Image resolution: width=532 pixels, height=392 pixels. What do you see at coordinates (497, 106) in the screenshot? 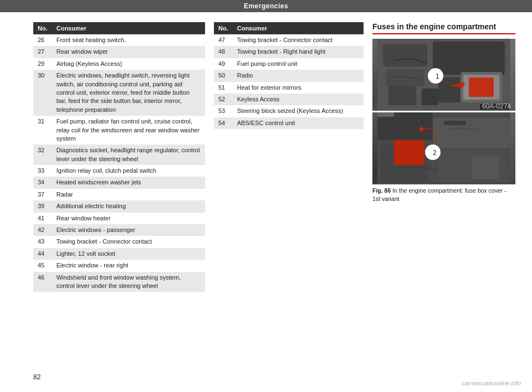
I see `svg-text: 60A-0274` at bounding box center [497, 106].